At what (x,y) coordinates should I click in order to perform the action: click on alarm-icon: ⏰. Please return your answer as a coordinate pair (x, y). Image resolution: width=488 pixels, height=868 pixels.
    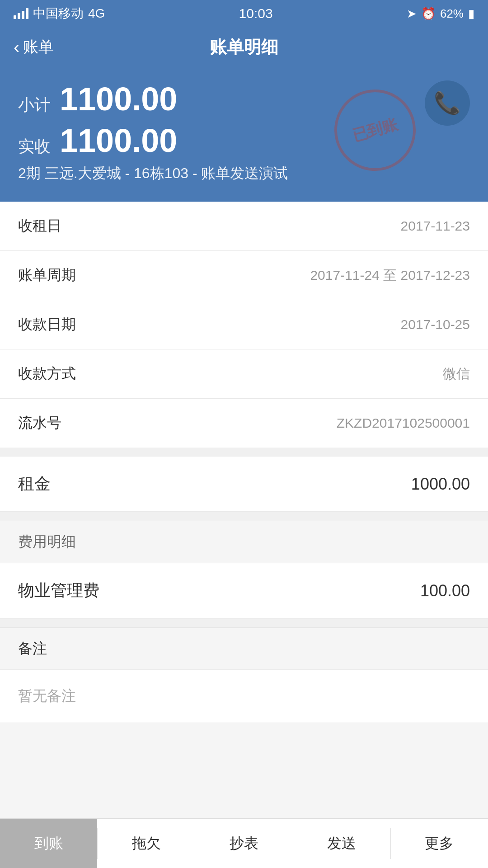
    Looking at the image, I should click on (428, 14).